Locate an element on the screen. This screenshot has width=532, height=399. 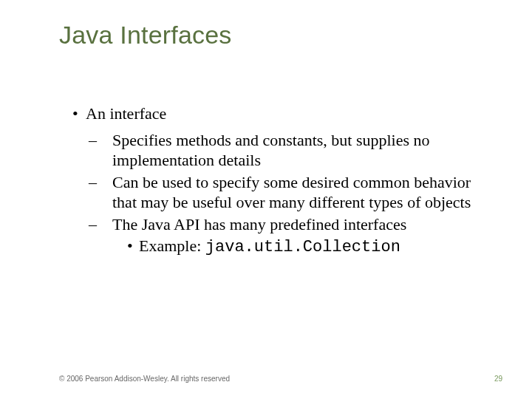
bullet-level2: –Specifies methods and constants, but su… is located at coordinates (294, 151).